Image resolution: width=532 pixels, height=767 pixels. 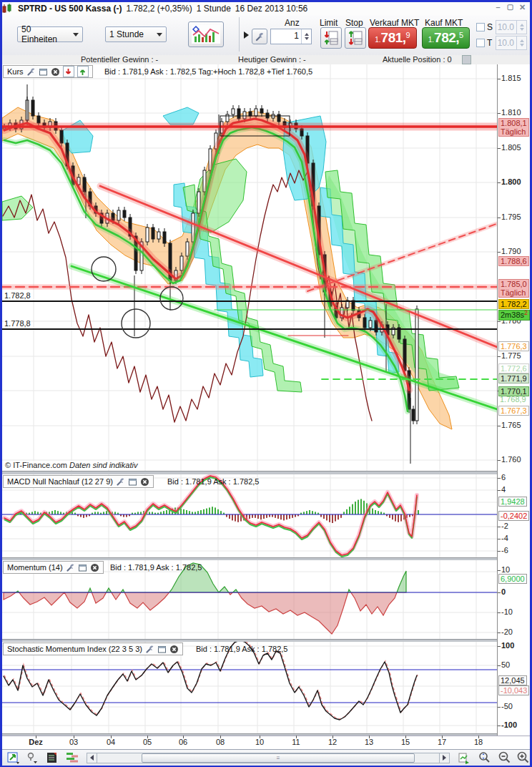 I want to click on chart-pane-icon, so click(x=464, y=758).